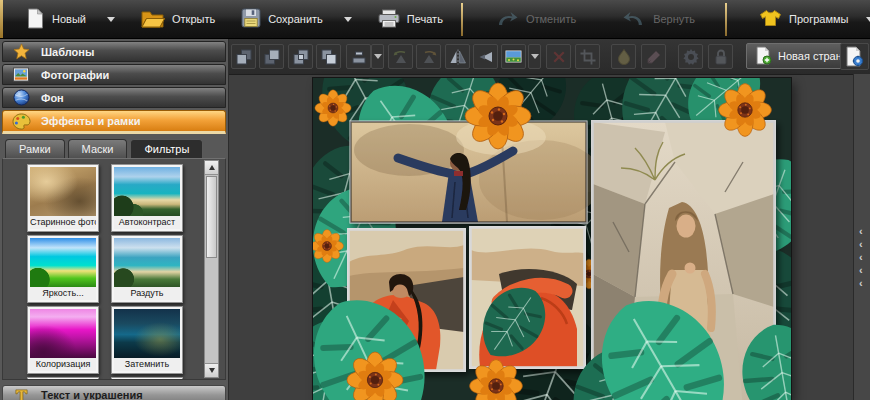 This screenshot has height=400, width=870. I want to click on rotate-left-button, so click(400, 56).